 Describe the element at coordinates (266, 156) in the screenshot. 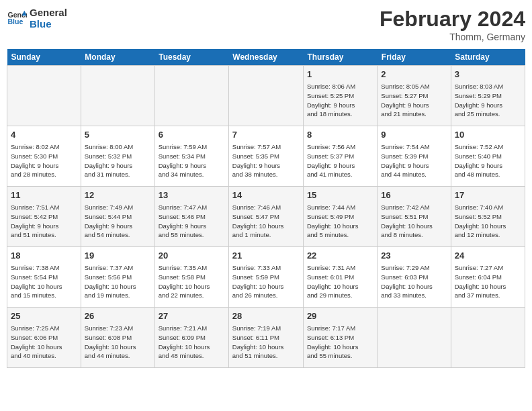

I see `calendar-week-row: 4Sunrise: 8:02 AM Sunset: 5:30 PM Daylig…` at that location.